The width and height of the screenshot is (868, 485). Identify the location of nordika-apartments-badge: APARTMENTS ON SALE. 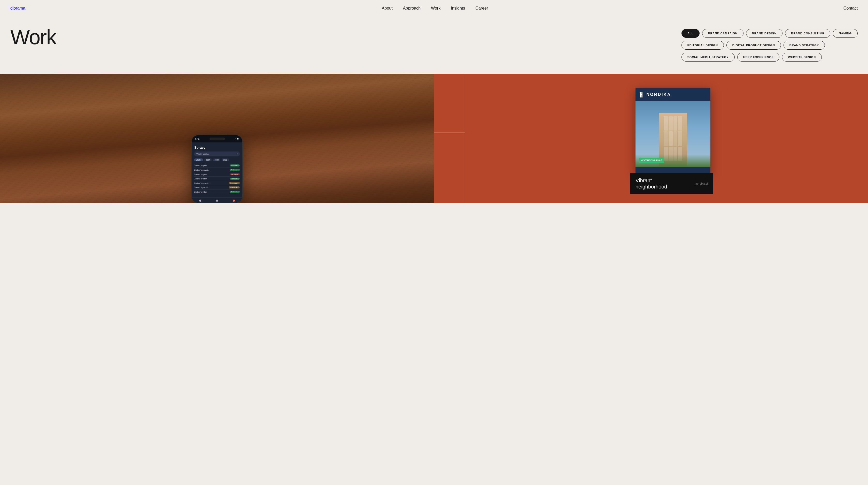
(652, 161).